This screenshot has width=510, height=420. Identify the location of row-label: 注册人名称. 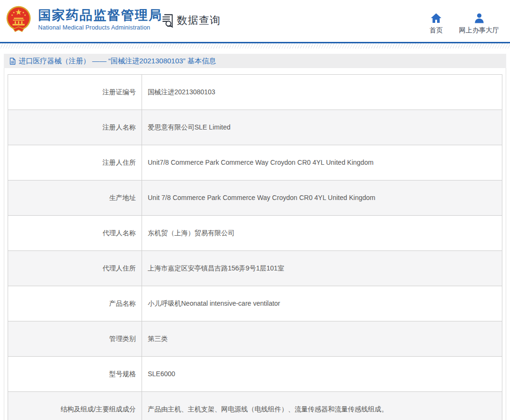
(119, 127).